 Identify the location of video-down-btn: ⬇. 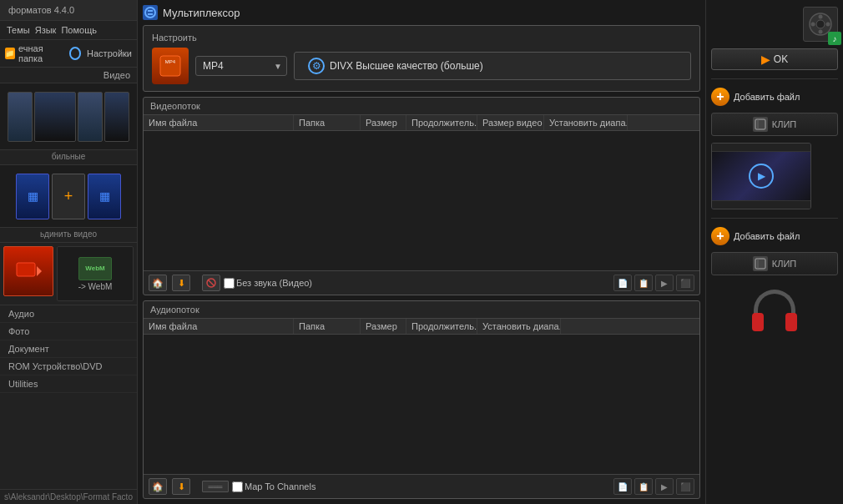
(181, 283).